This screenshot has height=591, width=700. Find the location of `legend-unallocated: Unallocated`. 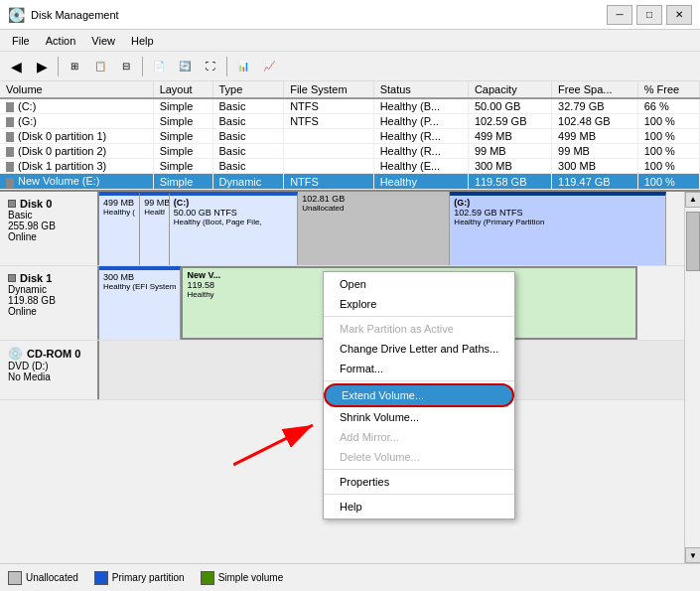

legend-unallocated: Unallocated is located at coordinates (44, 578).